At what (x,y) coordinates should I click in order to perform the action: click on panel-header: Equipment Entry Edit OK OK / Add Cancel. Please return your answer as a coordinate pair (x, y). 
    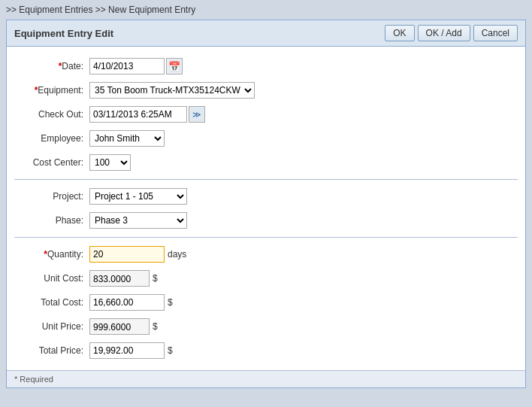
    Looking at the image, I should click on (266, 33).